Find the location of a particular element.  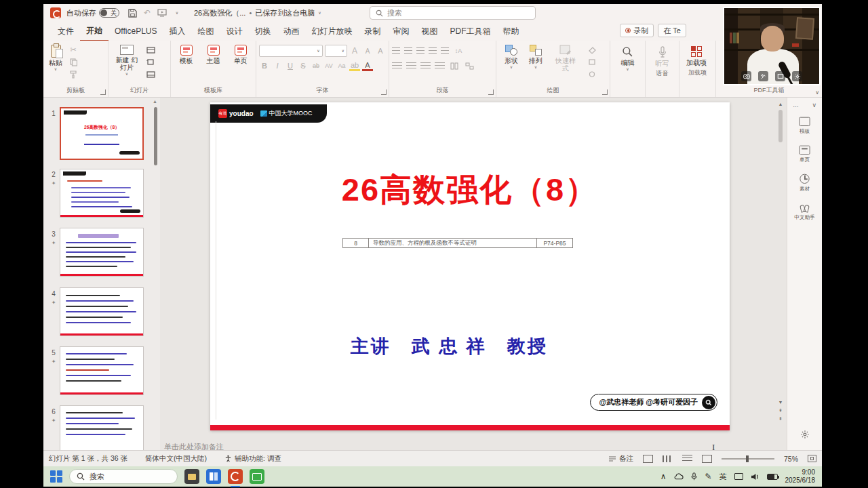

shapes-button: 形状 ∨ is located at coordinates (511, 57).